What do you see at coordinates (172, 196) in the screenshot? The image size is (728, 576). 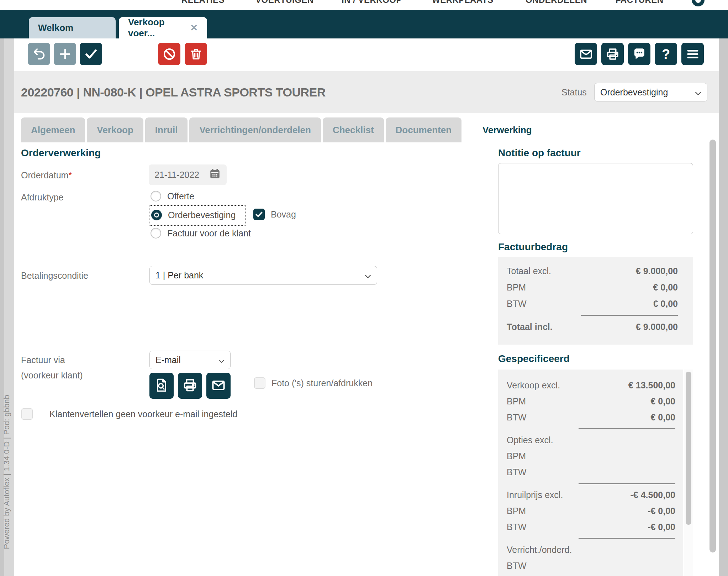 I see `radio-option-offerte: Offerte` at bounding box center [172, 196].